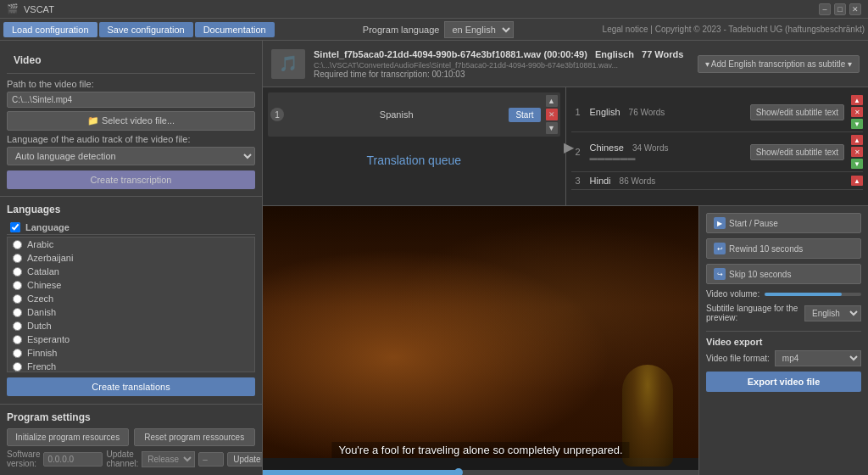 This screenshot has width=868, height=475. I want to click on subtitle-2-delete-button: ✕, so click(857, 152).